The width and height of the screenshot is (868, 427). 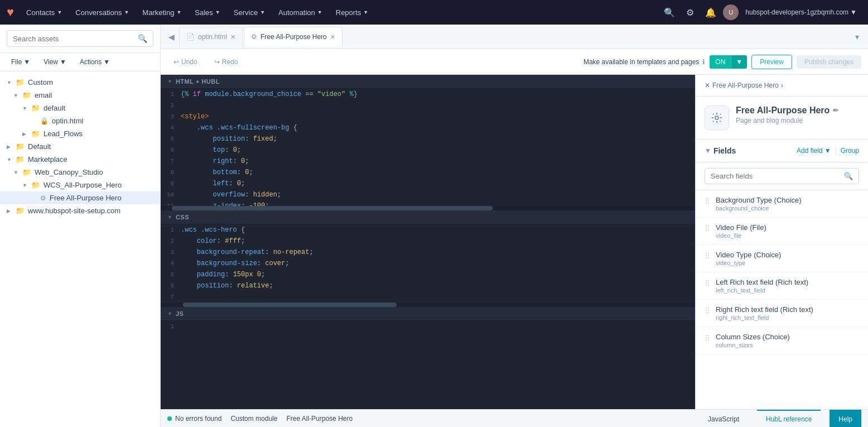 What do you see at coordinates (514, 62) in the screenshot?
I see `editor-toolbar: ↩ Undo ↪ Redo Make available in template…` at bounding box center [514, 62].